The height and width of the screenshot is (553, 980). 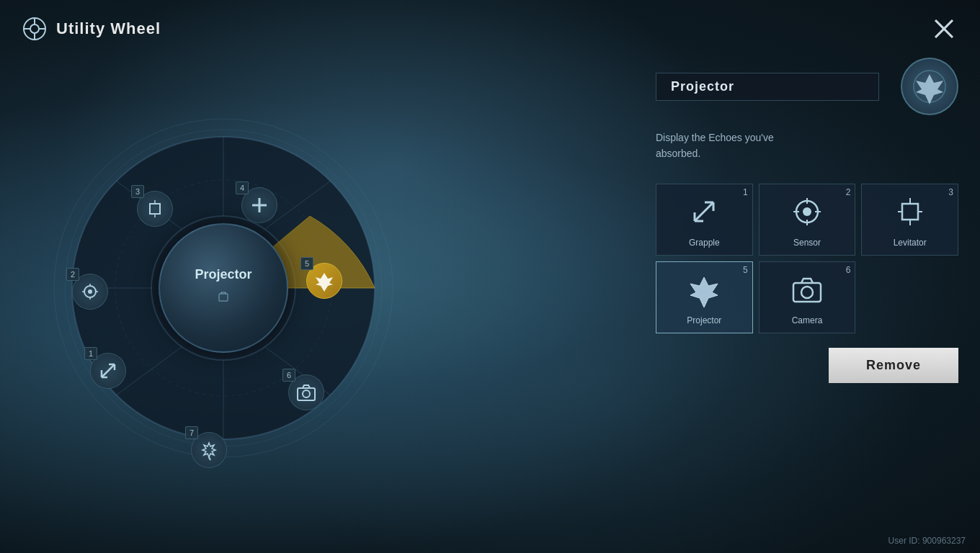 What do you see at coordinates (894, 366) in the screenshot?
I see `remove-button: Remove` at bounding box center [894, 366].